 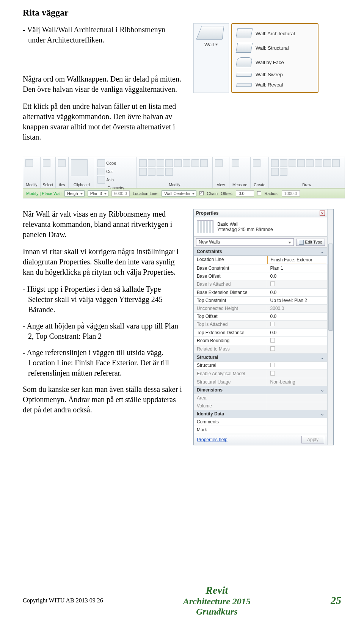 What do you see at coordinates (98, 193) in the screenshot?
I see `height-level-select: Plan 3` at bounding box center [98, 193].